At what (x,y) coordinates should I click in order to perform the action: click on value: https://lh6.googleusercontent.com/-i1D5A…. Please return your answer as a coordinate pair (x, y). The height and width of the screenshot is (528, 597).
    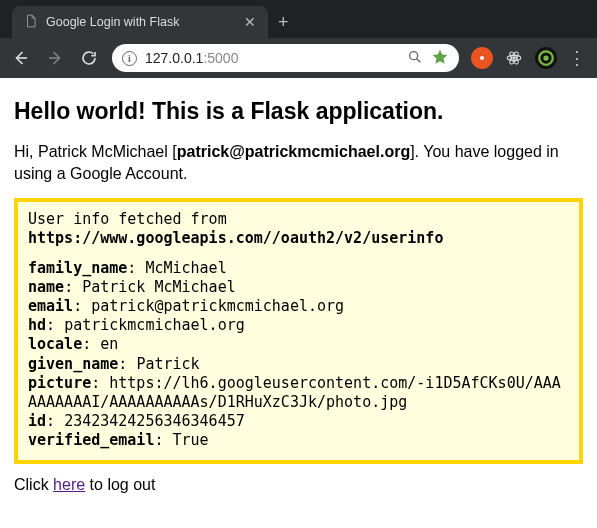
    Looking at the image, I should click on (294, 392).